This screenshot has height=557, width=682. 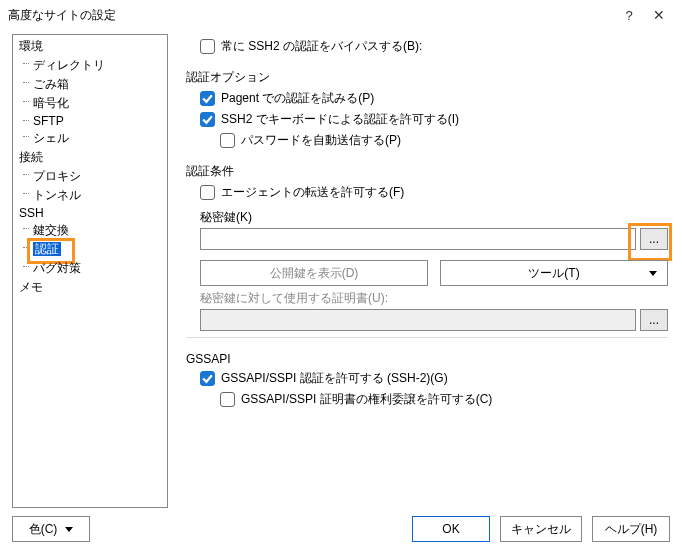 What do you see at coordinates (321, 140) in the screenshot?
I see `autopass-label: パスワードを自動送信する(P)` at bounding box center [321, 140].